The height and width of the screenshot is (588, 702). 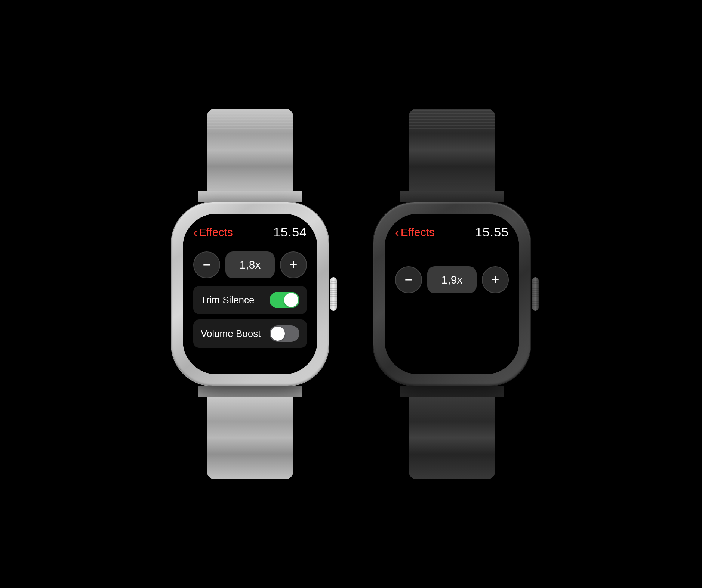 I want to click on watch-screen-2: ‹ Effects 15.55 − 1,9x +, so click(x=452, y=294).